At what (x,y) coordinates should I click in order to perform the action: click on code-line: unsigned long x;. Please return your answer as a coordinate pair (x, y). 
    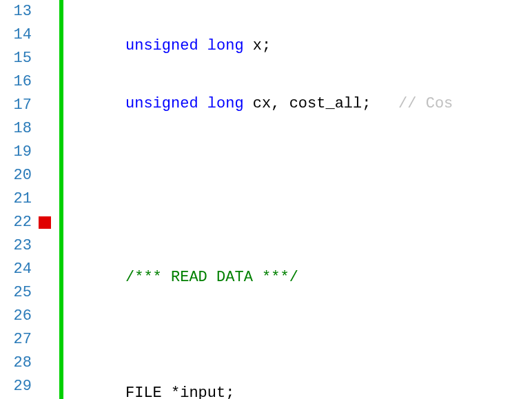
    Looking at the image, I should click on (329, 46).